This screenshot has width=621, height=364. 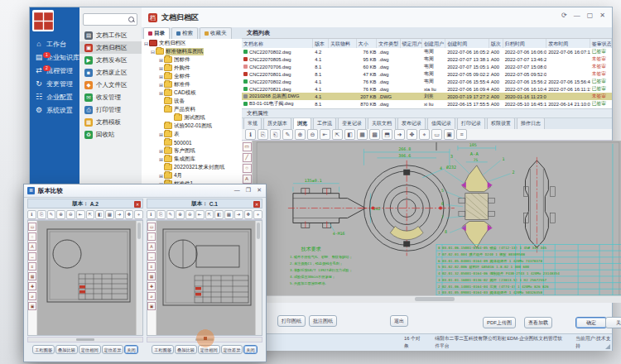 I want to click on column-header: 创建时间, so click(x=467, y=43).